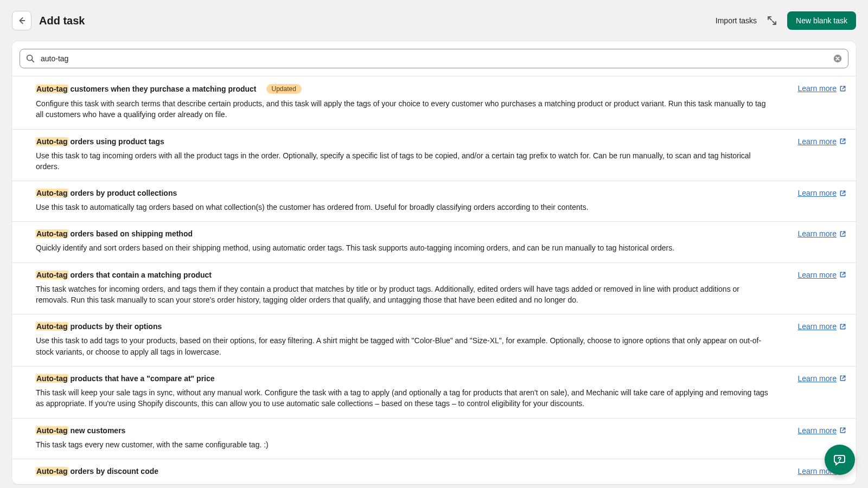  Describe the element at coordinates (434, 472) in the screenshot. I see `task-row: Auto-tag orders by discount codeLearn mo…` at that location.